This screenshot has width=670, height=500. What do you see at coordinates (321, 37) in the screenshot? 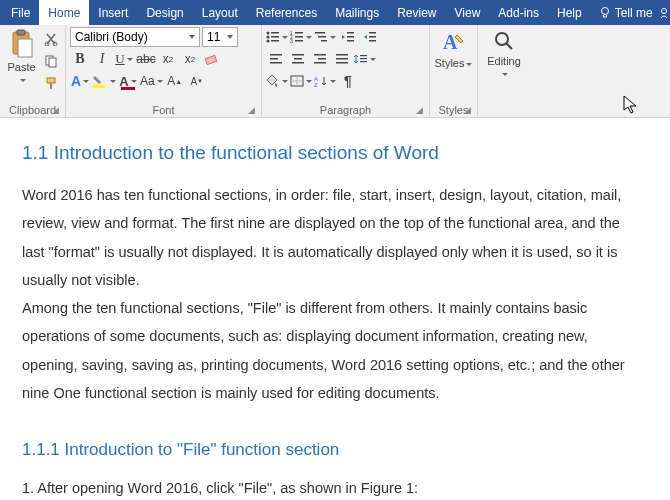
I see `multilevel-icon` at bounding box center [321, 37].